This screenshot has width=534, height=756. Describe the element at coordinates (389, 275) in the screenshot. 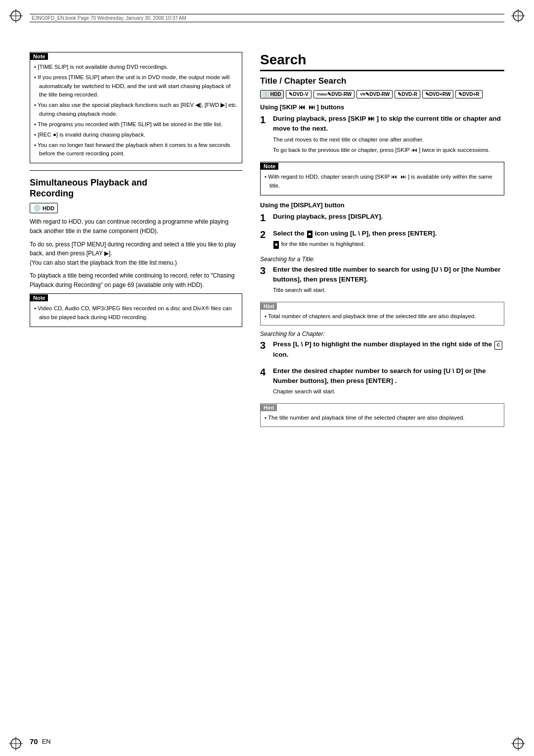

I see `step-main-text-t3: Enter the desired title number to search…` at that location.